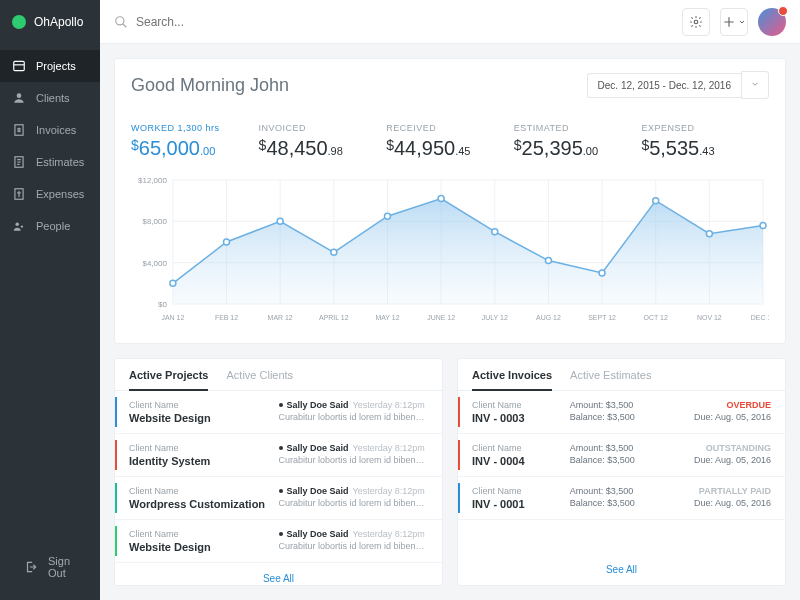 This screenshot has width=800, height=600. What do you see at coordinates (705, 142) in the screenshot?
I see `stat: EXPENSED $5,535.43` at bounding box center [705, 142].